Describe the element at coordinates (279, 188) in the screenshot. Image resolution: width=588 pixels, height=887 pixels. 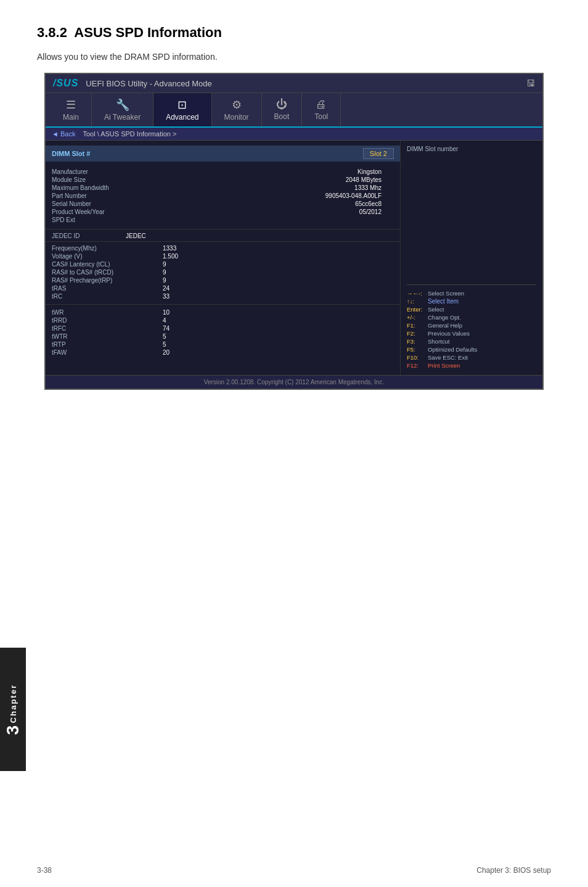
I see `spd-bandwidth-value: 1333 Mhz` at that location.